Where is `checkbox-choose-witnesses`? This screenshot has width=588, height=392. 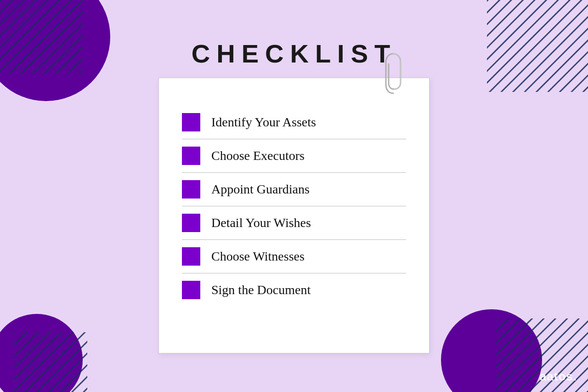 checkbox-choose-witnesses is located at coordinates (191, 256).